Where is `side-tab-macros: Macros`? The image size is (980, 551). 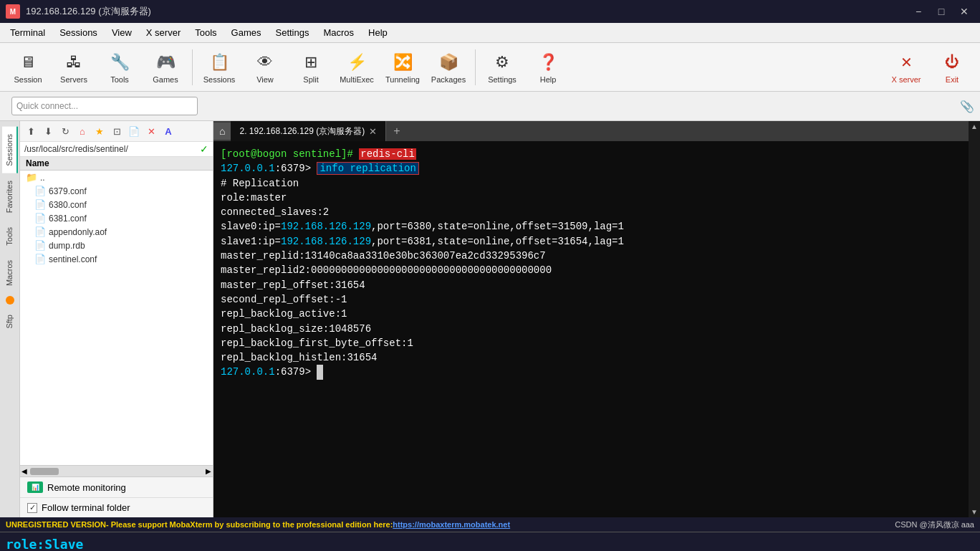
side-tab-macros: Macros is located at coordinates (10, 273).